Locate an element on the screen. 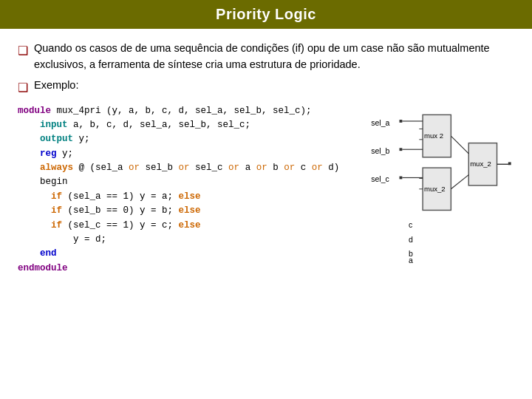  title-bar: Priority Logic is located at coordinates (266, 15).